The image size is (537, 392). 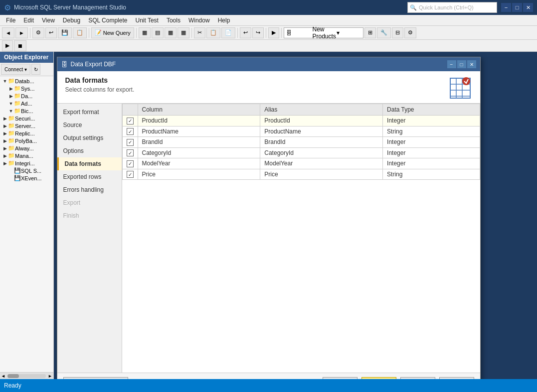 I want to click on toolbar-btn-5: ▦, so click(x=145, y=33).